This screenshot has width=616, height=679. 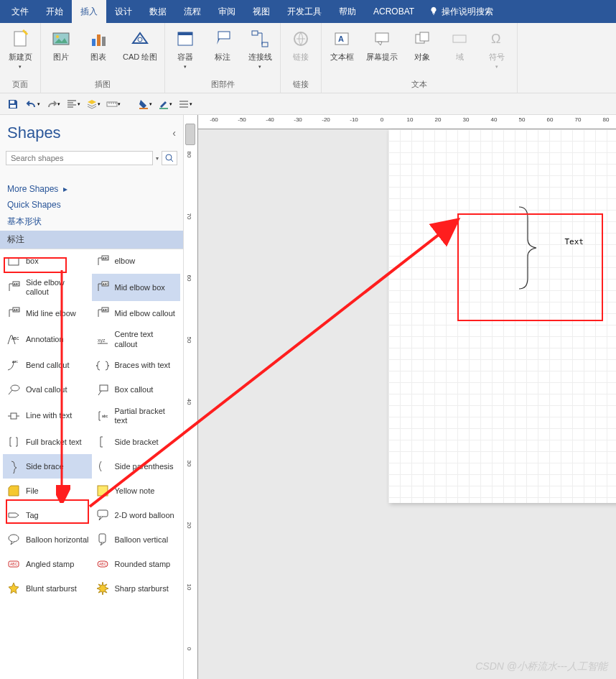 What do you see at coordinates (47, 366) in the screenshot?
I see `shape-bend-callout: ABCBend callout` at bounding box center [47, 366].